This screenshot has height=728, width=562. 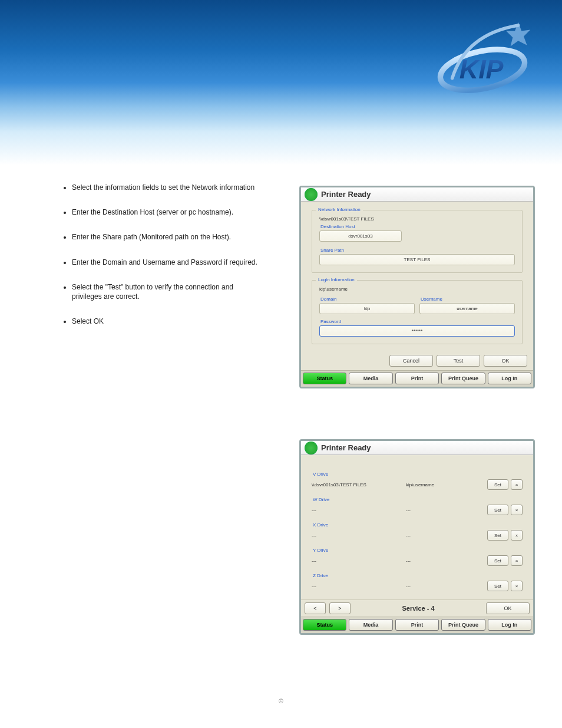 I want to click on login-summary: kip\username, so click(x=417, y=289).